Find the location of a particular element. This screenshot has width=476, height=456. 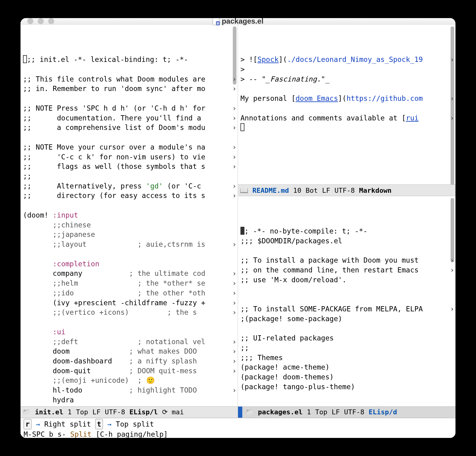

major-mode: Markdown is located at coordinates (375, 191).